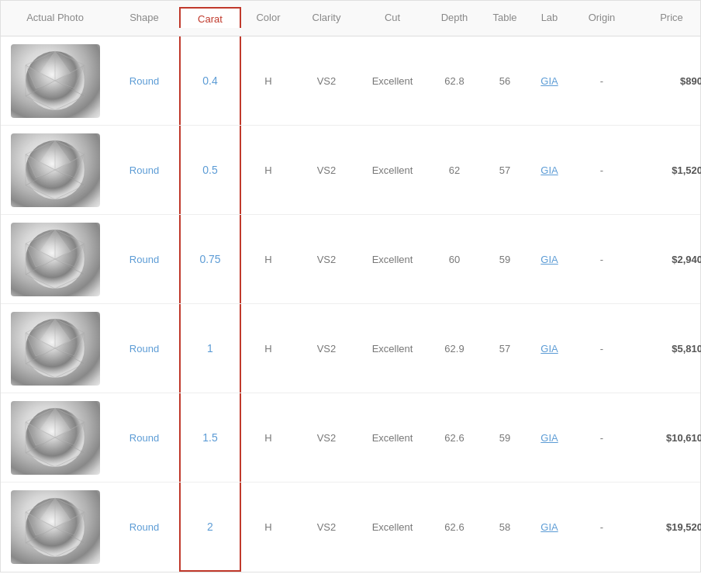 The height and width of the screenshot is (588, 701). What do you see at coordinates (667, 438) in the screenshot?
I see `price-cell: $10,610` at bounding box center [667, 438].